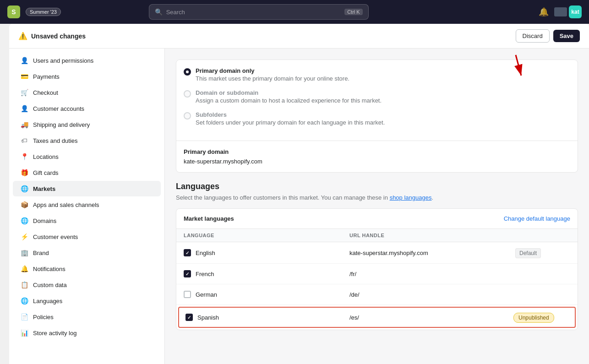 Image resolution: width=589 pixels, height=364 pixels. I want to click on sidebar-label-users: Users and permissions, so click(63, 60).